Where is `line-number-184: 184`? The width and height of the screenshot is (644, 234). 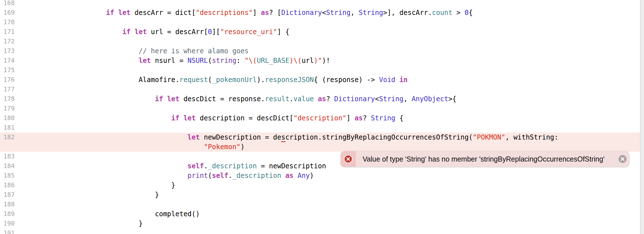 line-number-184: 184 is located at coordinates (7, 166).